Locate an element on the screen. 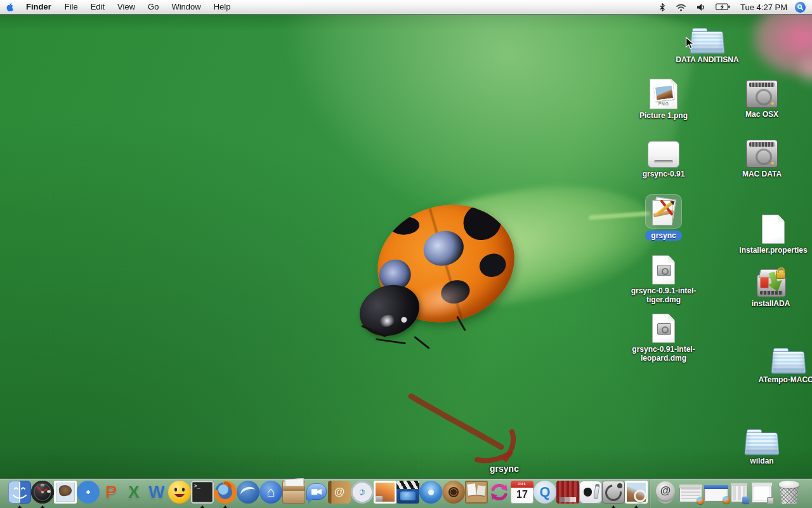 Image resolution: width=812 pixels, height=508 pixels. lock-icon is located at coordinates (780, 274).